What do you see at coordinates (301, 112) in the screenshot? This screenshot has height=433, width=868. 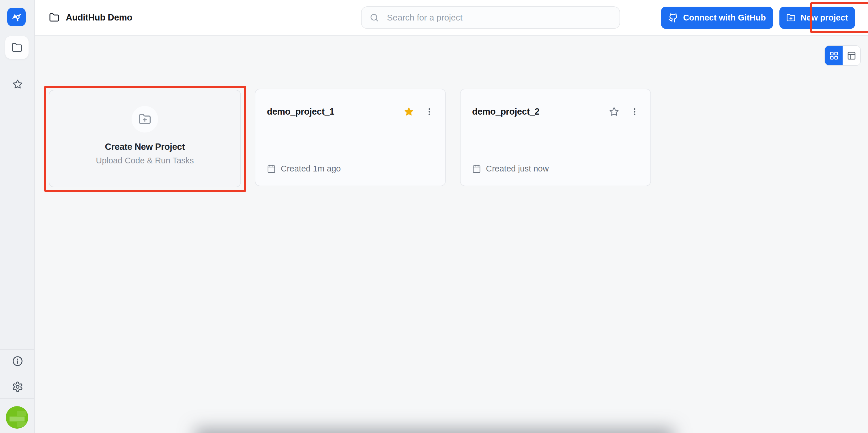 I see `project-name: demo_project_1` at bounding box center [301, 112].